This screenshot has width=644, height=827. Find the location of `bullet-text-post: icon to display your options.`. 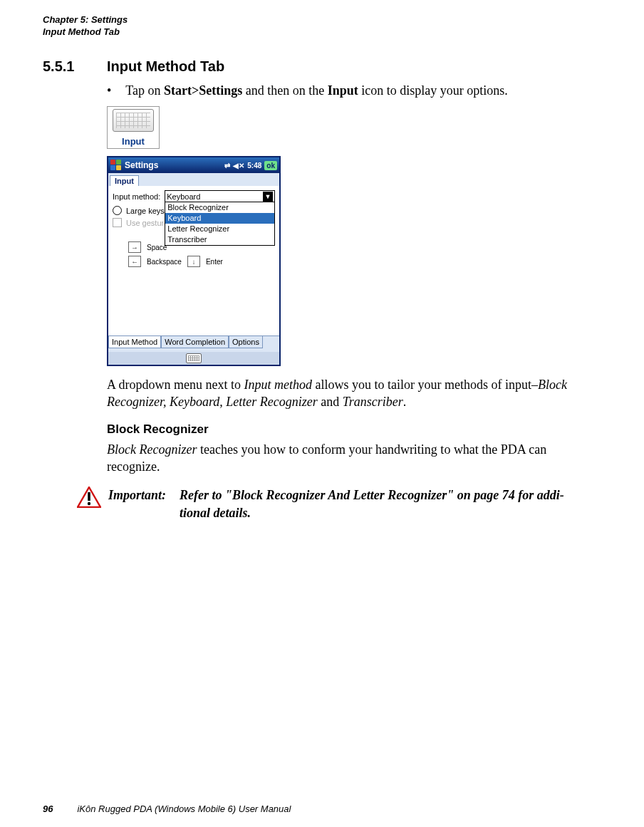

bullet-text-post: icon to display your options. is located at coordinates (433, 90).